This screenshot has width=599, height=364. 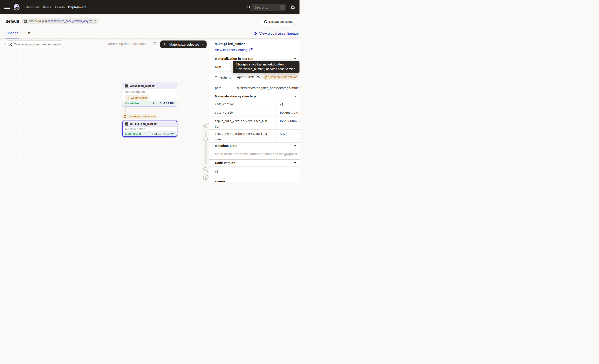 I want to click on page-header: default Asset Group in dependencies_code…, so click(x=150, y=26).